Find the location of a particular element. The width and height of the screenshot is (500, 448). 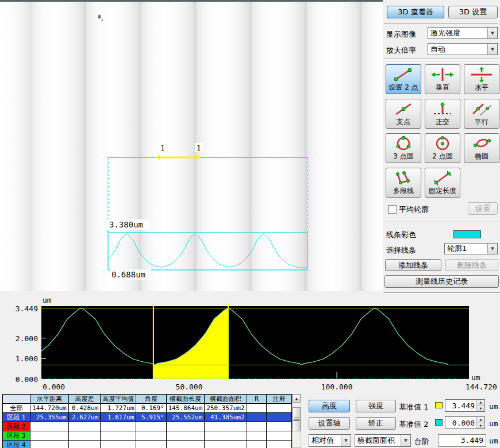

tool-label: 2 点圆 is located at coordinates (443, 156).